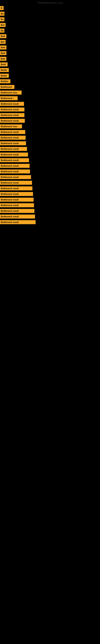 The height and width of the screenshot is (644, 100). I want to click on bar-row: B, so click(50, 8).